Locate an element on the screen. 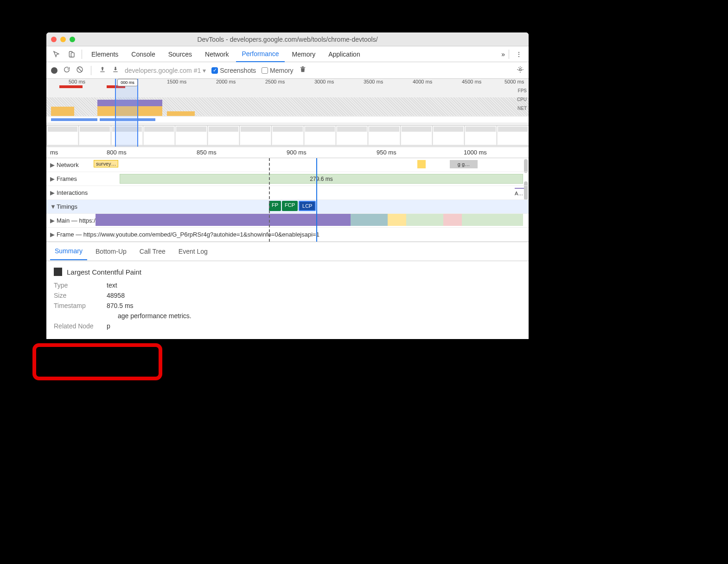 Image resolution: width=728 pixels, height=564 pixels. window-title: DevTools - developers.google.com/web/too… is located at coordinates (287, 39).